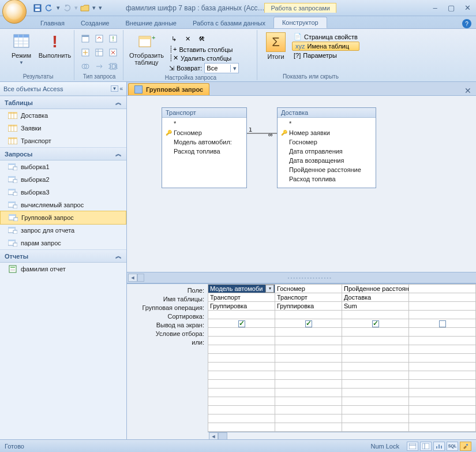 This screenshot has height=452, width=476. What do you see at coordinates (53, 23) in the screenshot?
I see `tab-home: Главная` at bounding box center [53, 23].